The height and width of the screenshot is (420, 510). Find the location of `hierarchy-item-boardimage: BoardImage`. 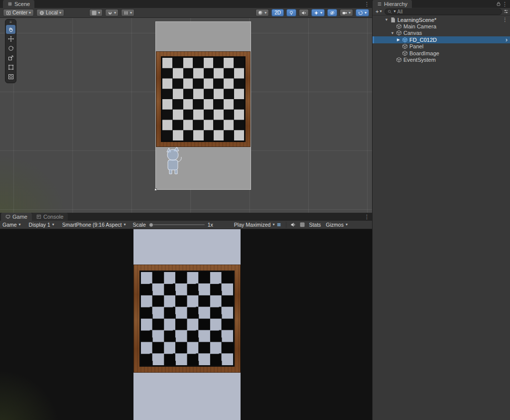

hierarchy-item-boardimage: BoardImage is located at coordinates (441, 53).